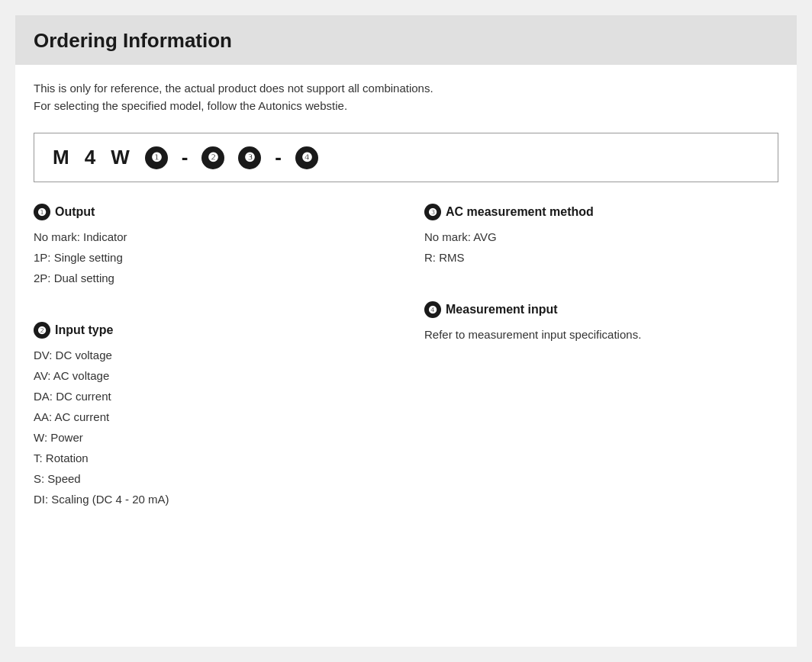 The height and width of the screenshot is (662, 812). What do you see at coordinates (502, 310) in the screenshot?
I see `measurement-input-title-text: Measurement input` at bounding box center [502, 310].